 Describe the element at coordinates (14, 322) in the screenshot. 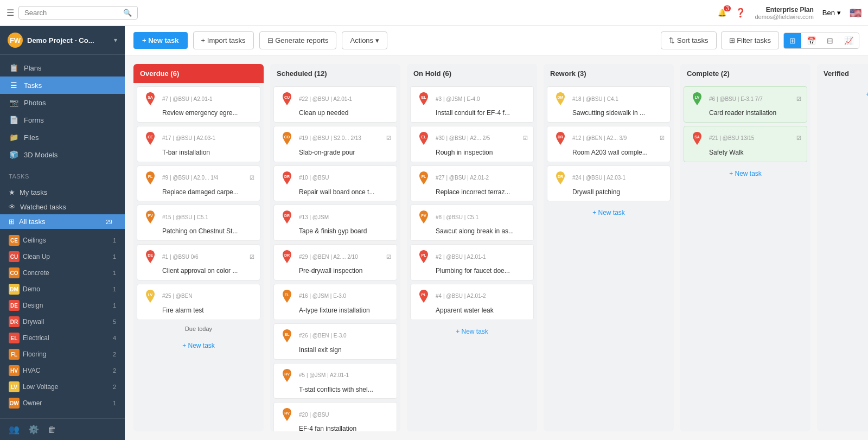

I see `category-initials: DR` at that location.